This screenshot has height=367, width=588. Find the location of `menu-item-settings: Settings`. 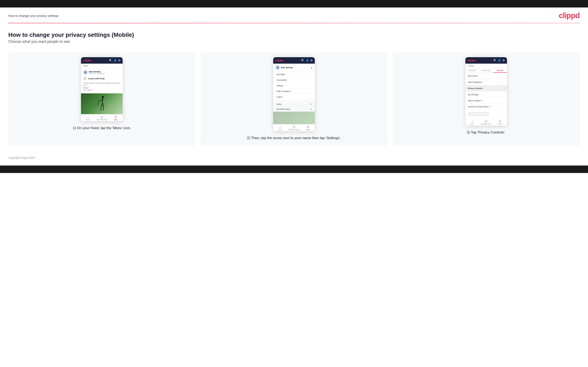

menu-item-settings: Settings is located at coordinates (294, 86).